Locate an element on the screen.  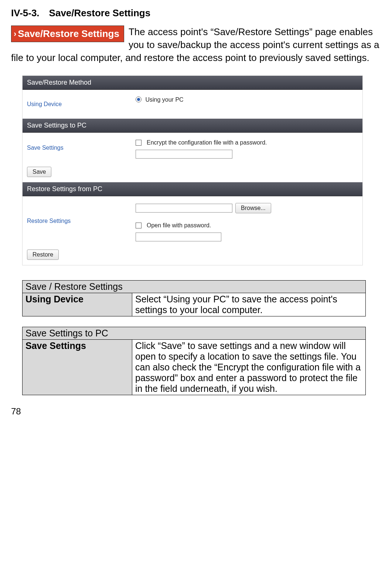
table2-title: Save Settings to PC is located at coordinates (194, 333).